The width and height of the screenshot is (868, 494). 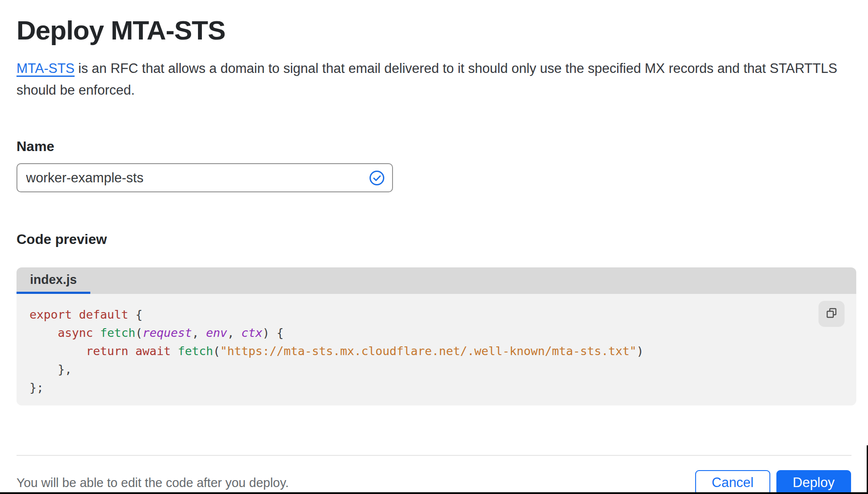 What do you see at coordinates (377, 178) in the screenshot?
I see `check-circle-icon` at bounding box center [377, 178].